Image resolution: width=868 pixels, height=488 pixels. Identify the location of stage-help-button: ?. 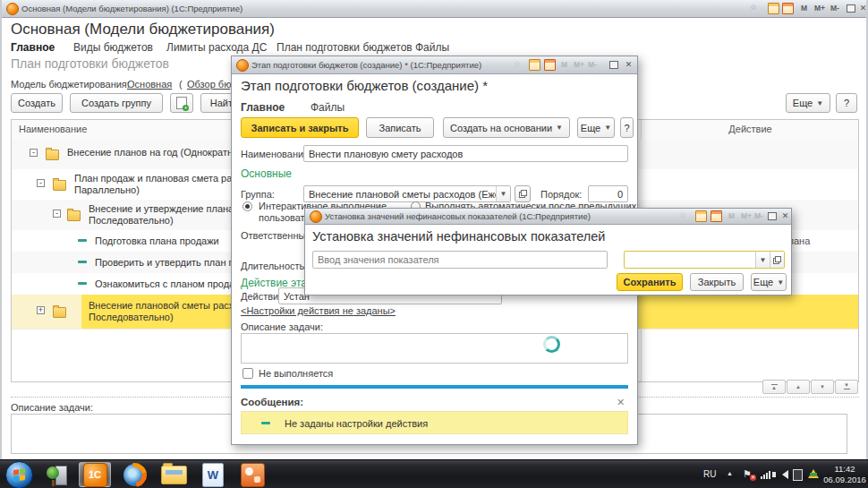
(626, 127).